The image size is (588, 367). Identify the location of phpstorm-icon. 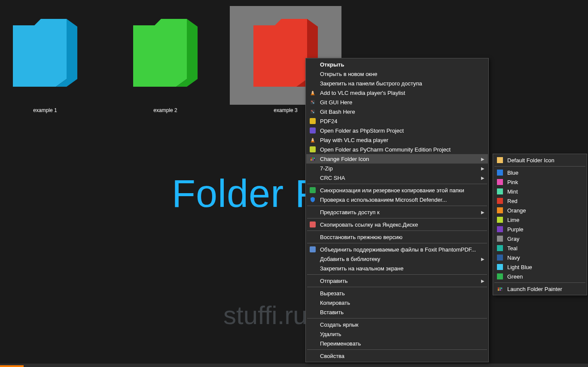
(313, 130).